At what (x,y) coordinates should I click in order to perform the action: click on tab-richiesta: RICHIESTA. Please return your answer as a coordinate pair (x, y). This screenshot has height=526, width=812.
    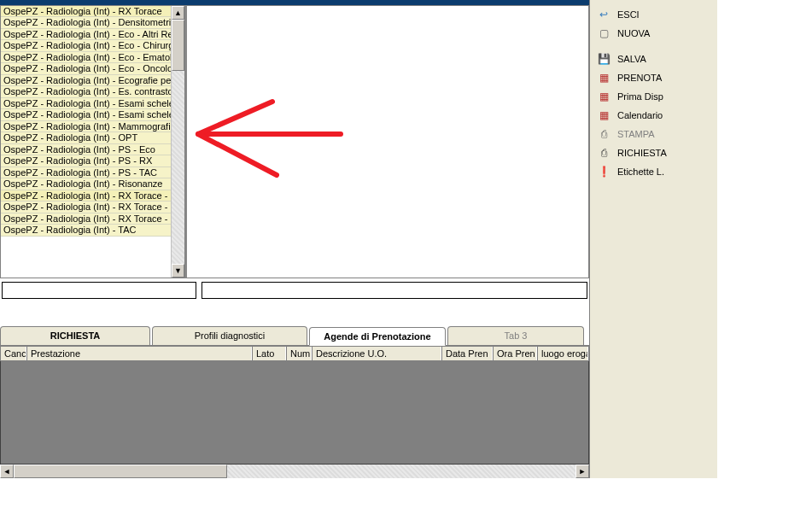
    Looking at the image, I should click on (75, 336).